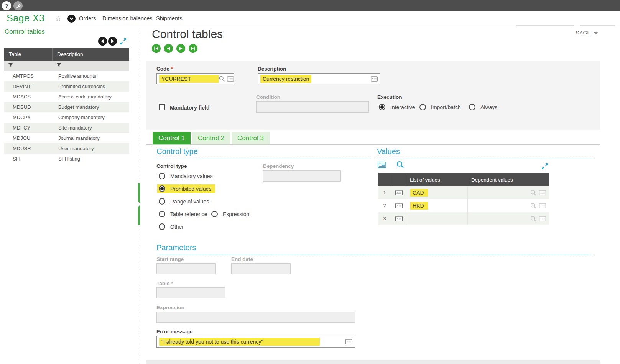 The height and width of the screenshot is (364, 620). I want to click on table-input, so click(191, 293).